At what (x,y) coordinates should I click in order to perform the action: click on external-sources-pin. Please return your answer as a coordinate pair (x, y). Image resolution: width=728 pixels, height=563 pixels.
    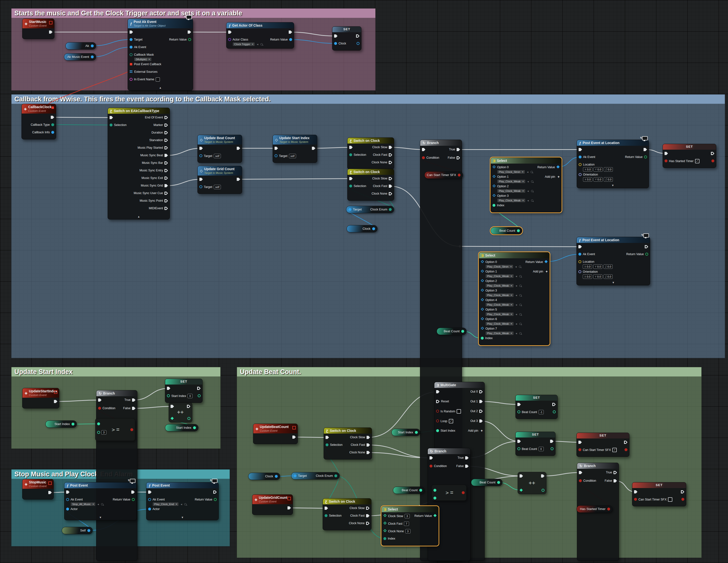
    Looking at the image, I should click on (130, 71).